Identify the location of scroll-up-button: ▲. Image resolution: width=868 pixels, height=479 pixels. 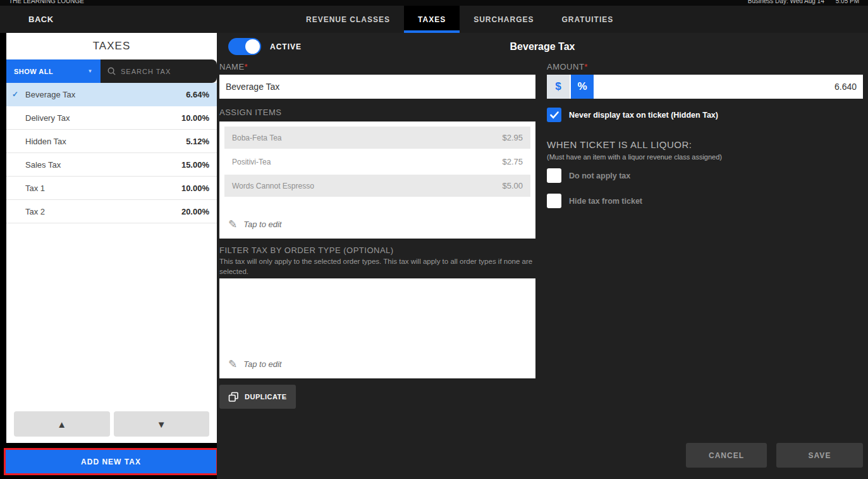
(62, 424).